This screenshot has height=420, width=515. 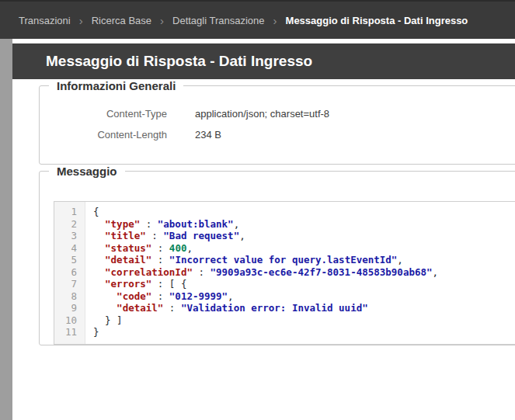 I want to click on info-label-content-length: Content-Length, so click(x=103, y=135).